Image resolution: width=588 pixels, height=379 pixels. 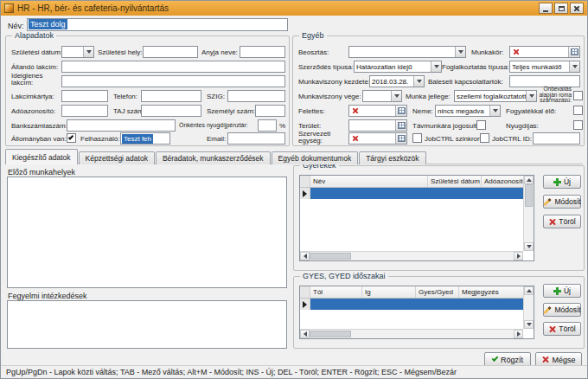 I want to click on taj-szam-input, so click(x=171, y=111).